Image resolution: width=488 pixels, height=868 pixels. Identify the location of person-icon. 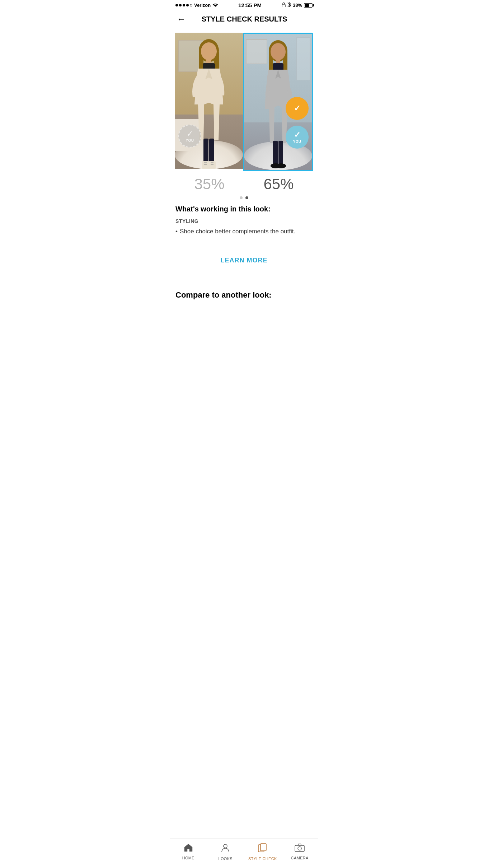
(225, 849).